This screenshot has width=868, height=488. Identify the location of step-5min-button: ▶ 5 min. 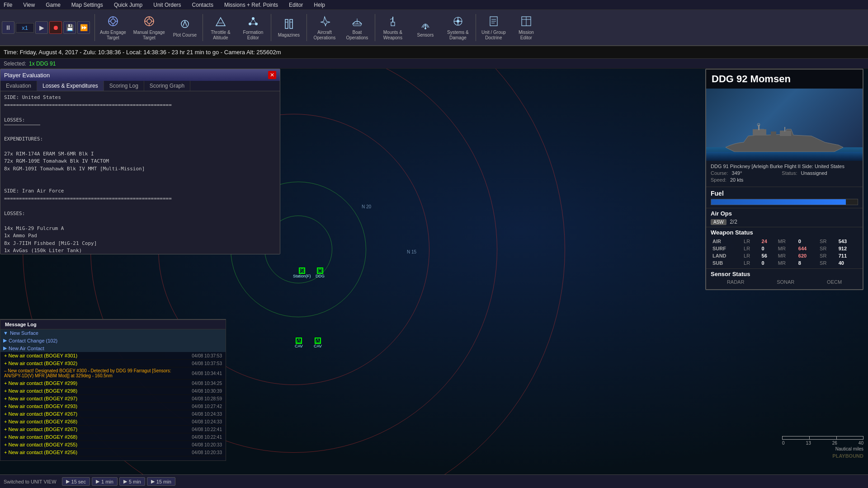
(132, 482).